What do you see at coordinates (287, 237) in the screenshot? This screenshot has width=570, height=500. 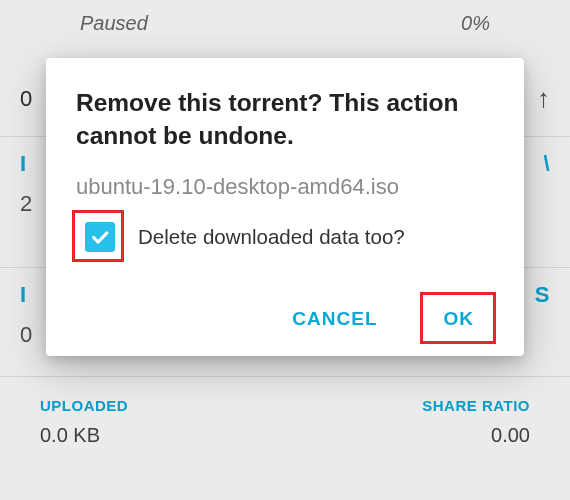 I see `delete-data-row: Delete downloaded data too?` at bounding box center [287, 237].